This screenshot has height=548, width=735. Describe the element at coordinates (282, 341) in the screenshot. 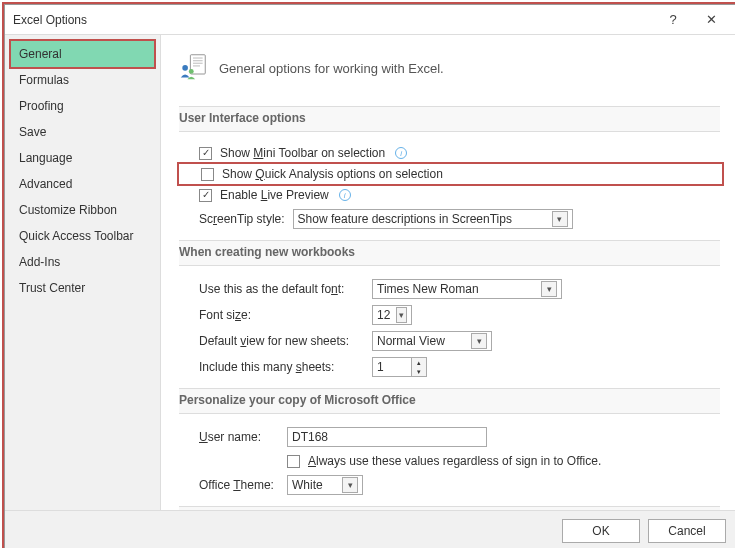

I see `label-default-view: Default view for new sheets:` at that location.